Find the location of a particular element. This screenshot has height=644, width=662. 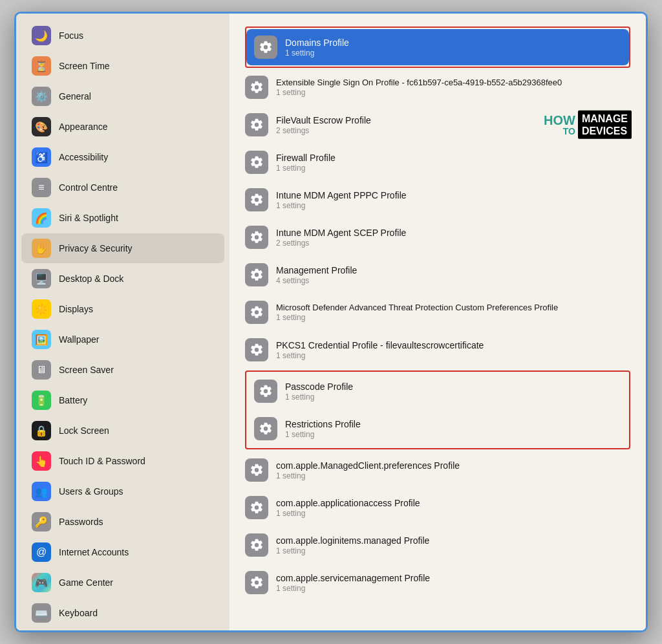

game-center-icon: 🎮 is located at coordinates (41, 583).